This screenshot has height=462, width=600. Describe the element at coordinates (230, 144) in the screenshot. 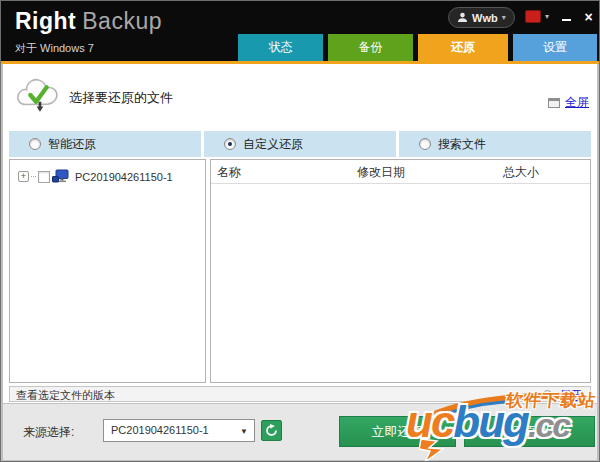

I see `radio-custom-restore-selected` at that location.